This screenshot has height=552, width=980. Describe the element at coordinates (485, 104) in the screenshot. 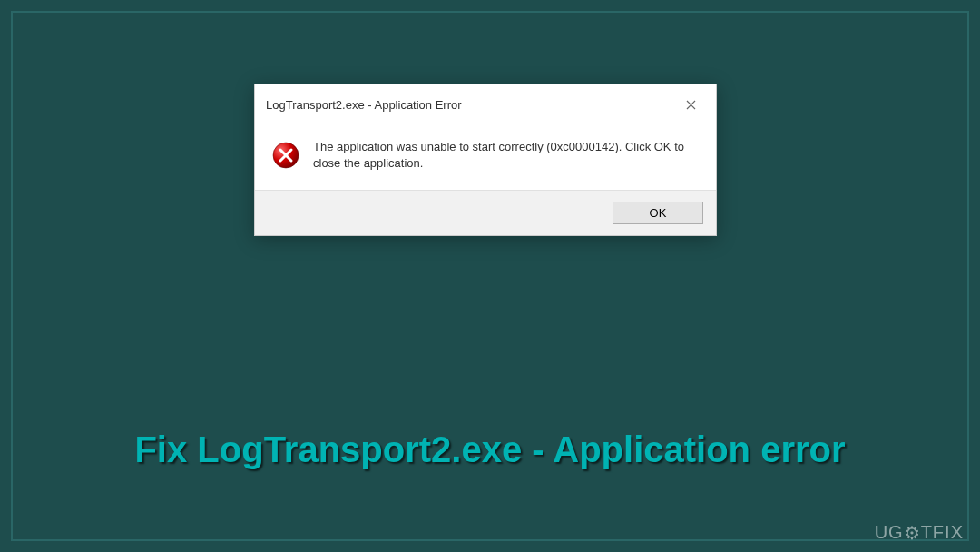

I see `dialog-titlebar: LogTransport2.exe - Application Error` at that location.